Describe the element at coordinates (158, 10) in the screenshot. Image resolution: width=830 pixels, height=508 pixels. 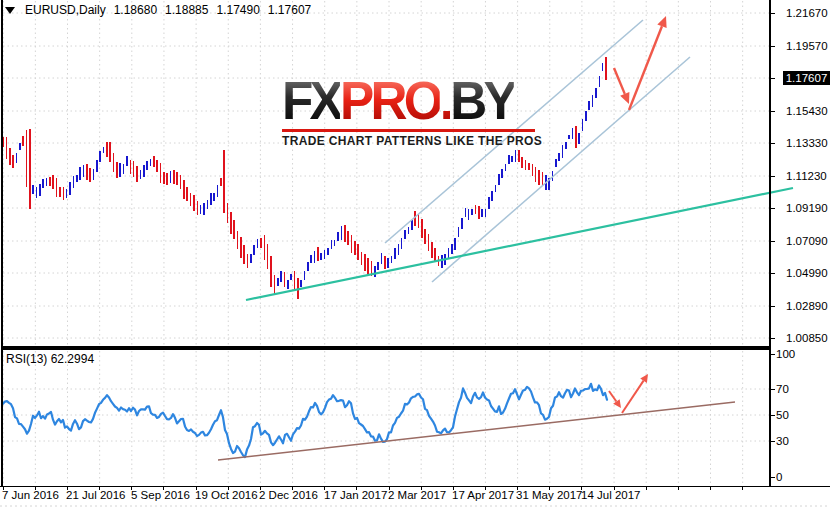
I see `chart-header: EURUSD,Daily 1.18680 1.18885 1.17490 1.1…` at that location.